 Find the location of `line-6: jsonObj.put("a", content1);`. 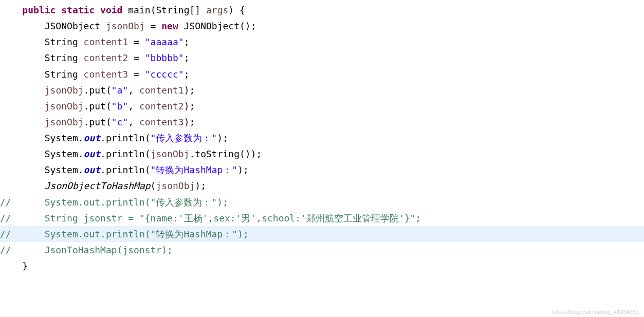

line-6: jsonObj.put("a", content1); is located at coordinates (322, 90).